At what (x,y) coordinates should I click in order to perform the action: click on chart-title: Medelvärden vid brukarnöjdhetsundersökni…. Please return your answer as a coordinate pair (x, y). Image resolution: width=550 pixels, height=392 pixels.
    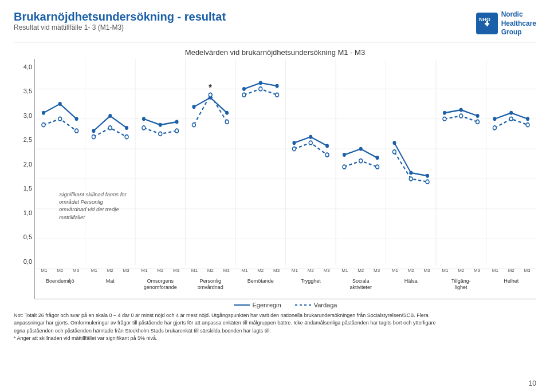
    Looking at the image, I should click on (275, 53).